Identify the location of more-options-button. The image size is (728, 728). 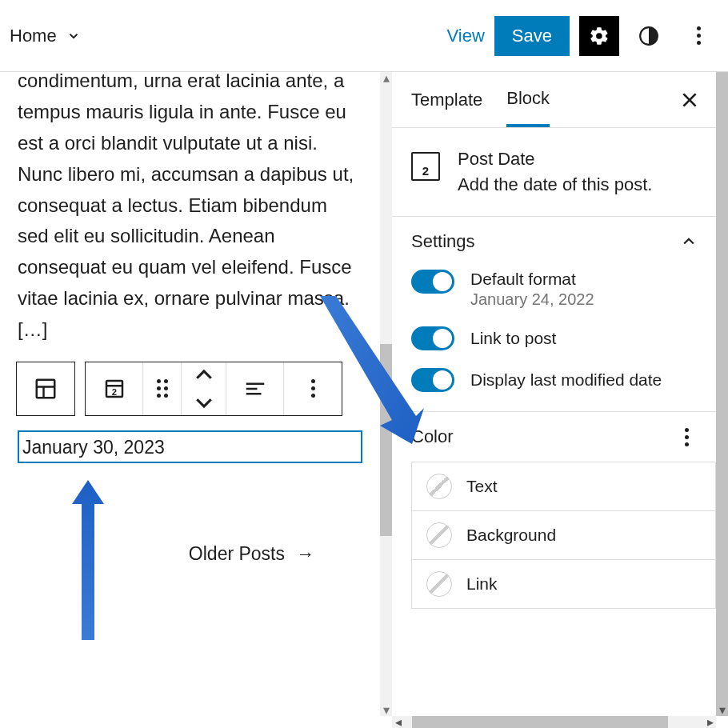
(698, 36).